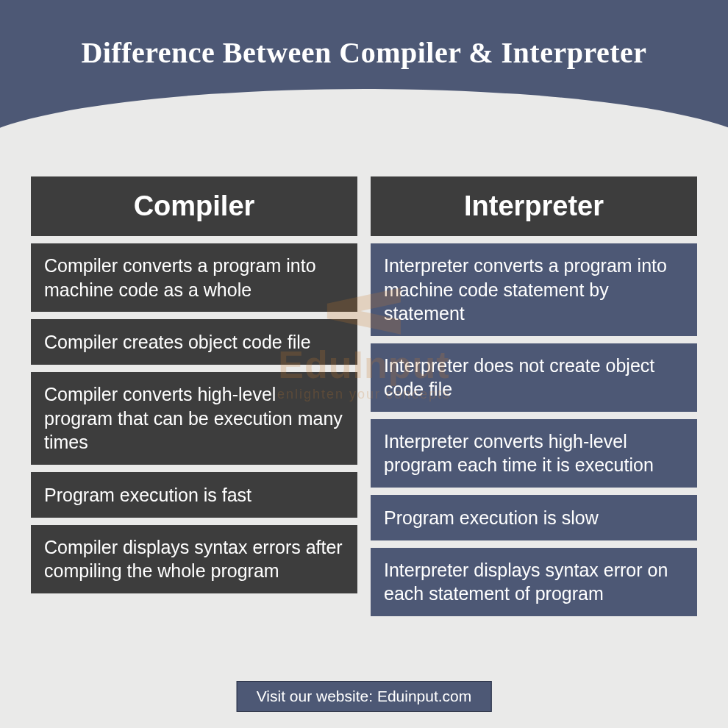 This screenshot has width=728, height=728. What do you see at coordinates (194, 495) in the screenshot?
I see `table-row: Program execution is fast` at bounding box center [194, 495].